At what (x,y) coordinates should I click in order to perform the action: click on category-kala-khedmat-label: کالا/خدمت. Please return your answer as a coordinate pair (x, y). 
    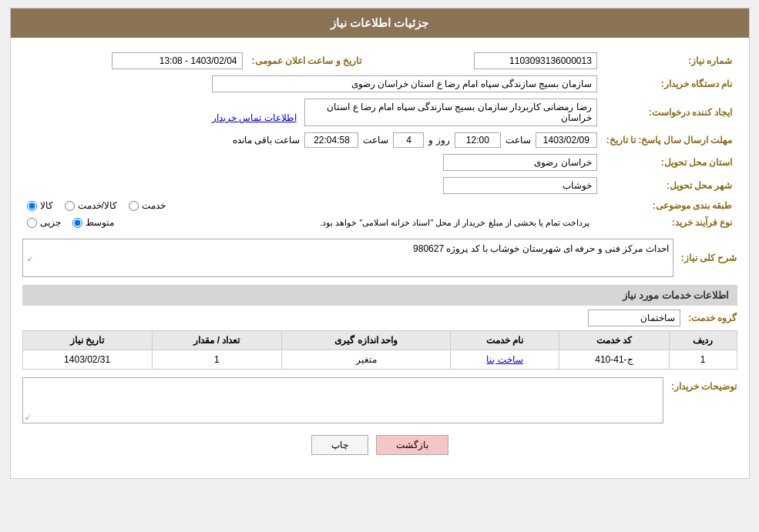
    Looking at the image, I should click on (97, 206).